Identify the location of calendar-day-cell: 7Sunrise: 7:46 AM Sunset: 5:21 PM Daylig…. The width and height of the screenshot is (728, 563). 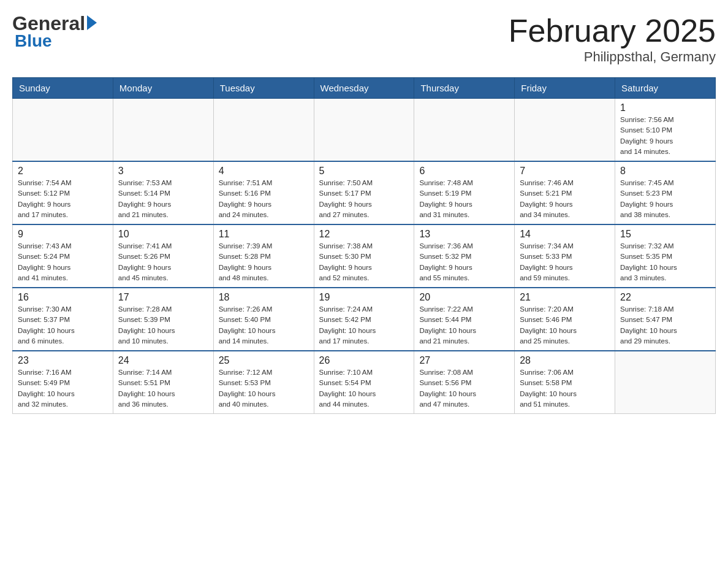
(565, 193).